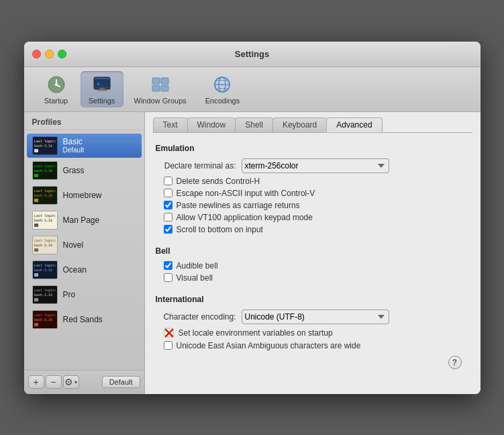  I want to click on thumb-pro: Last login: bash-3.2$, so click(45, 295).